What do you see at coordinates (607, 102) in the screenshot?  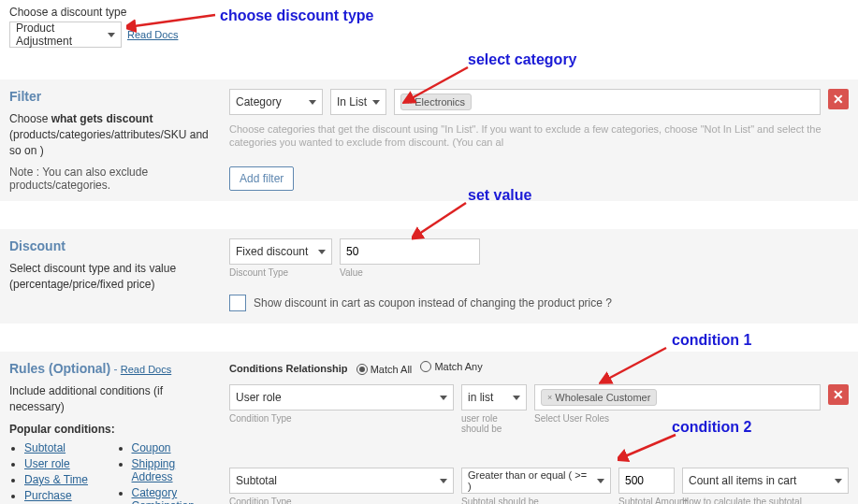 I see `filter-value-tagbox: Electronics` at bounding box center [607, 102].